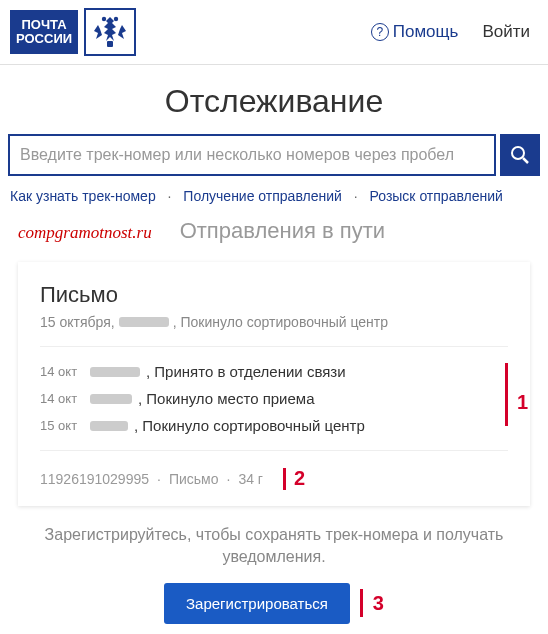 The image size is (548, 634). What do you see at coordinates (274, 604) in the screenshot?
I see `cta-row: Зарегистрироваться 3` at bounding box center [274, 604].